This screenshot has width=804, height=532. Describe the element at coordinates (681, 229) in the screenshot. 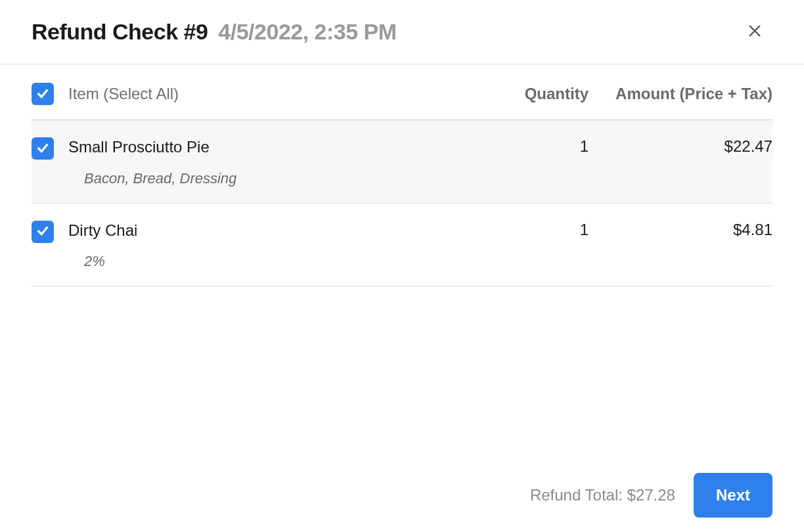

I see `item-amount: $4.81` at that location.